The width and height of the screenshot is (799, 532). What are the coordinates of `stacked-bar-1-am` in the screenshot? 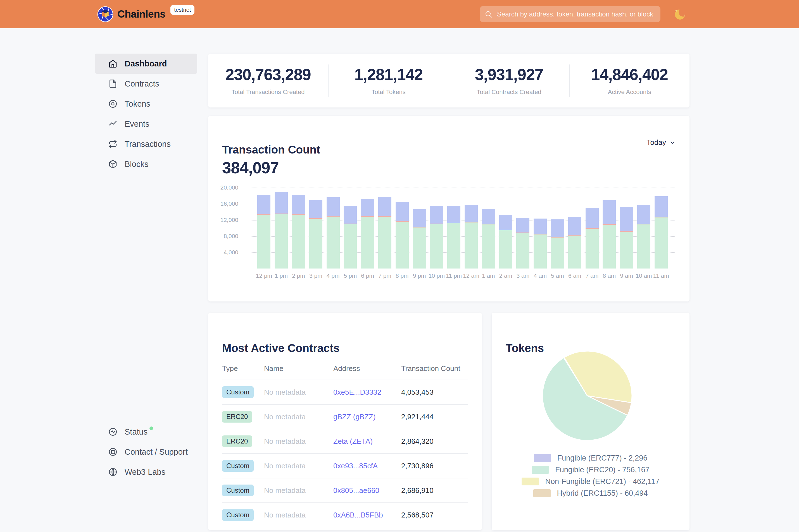 It's located at (488, 239).